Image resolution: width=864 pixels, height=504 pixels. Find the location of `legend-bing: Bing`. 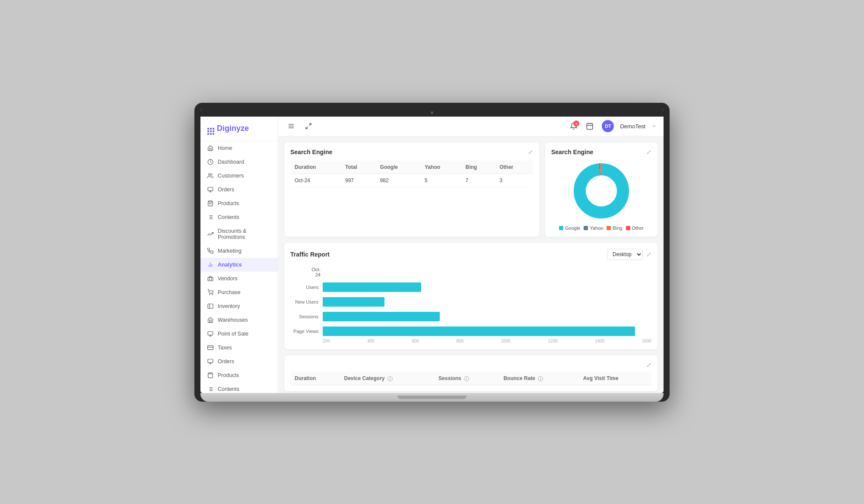

legend-bing: Bing is located at coordinates (614, 228).